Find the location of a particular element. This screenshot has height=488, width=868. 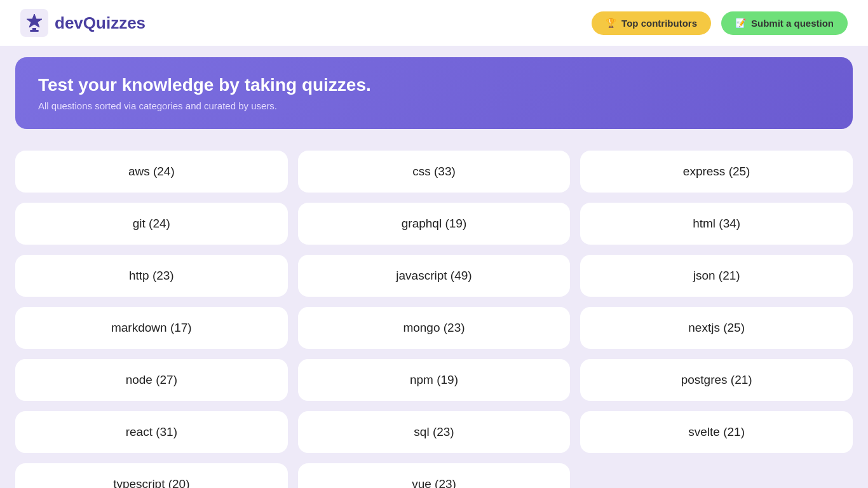

quiz-card: markdown (17) is located at coordinates (151, 328).